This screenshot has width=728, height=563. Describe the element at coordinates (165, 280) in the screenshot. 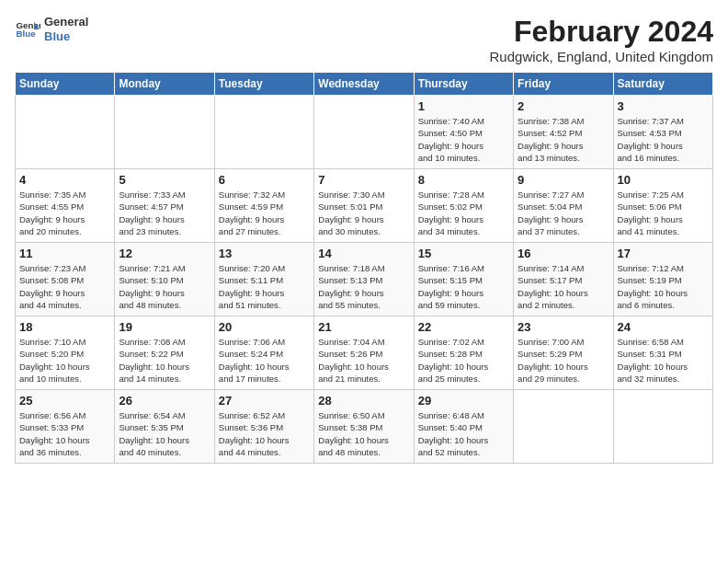

I see `calendar-cell: 12Sunrise: 7:21 AM Sunset: 5:10 PM Dayli…` at that location.